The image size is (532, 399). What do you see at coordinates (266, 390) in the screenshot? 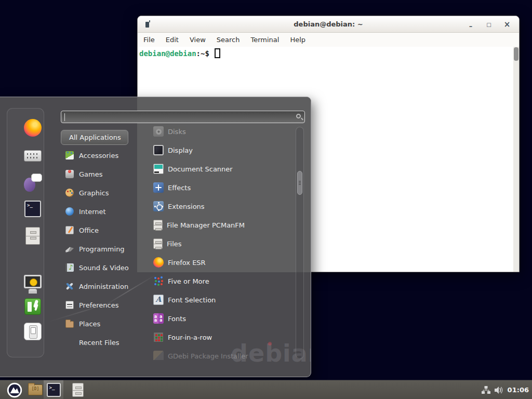
I see `taskbar: 01:06` at bounding box center [266, 390].